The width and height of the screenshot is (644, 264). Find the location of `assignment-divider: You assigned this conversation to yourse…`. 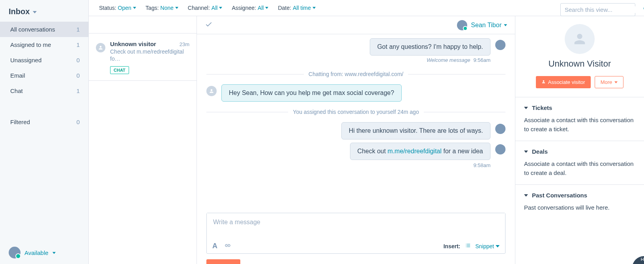

assignment-divider: You assigned this conversation to yourse… is located at coordinates (356, 112).